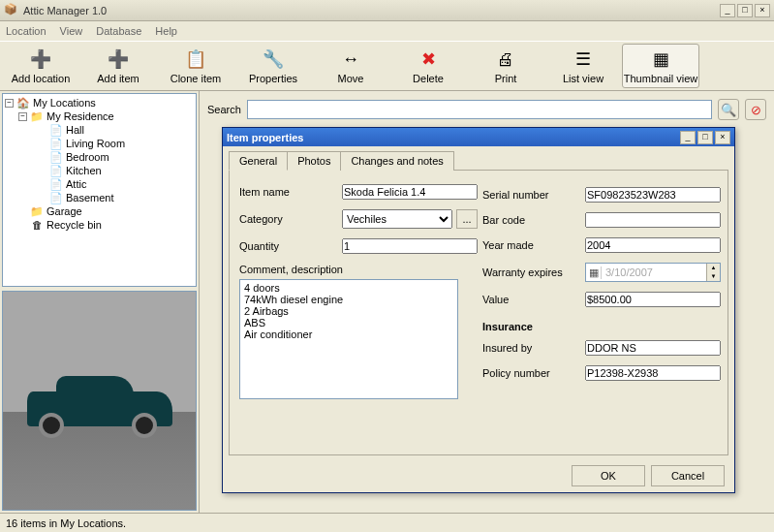  Describe the element at coordinates (705, 138) in the screenshot. I see `dialog-maximize-button: □` at that location.